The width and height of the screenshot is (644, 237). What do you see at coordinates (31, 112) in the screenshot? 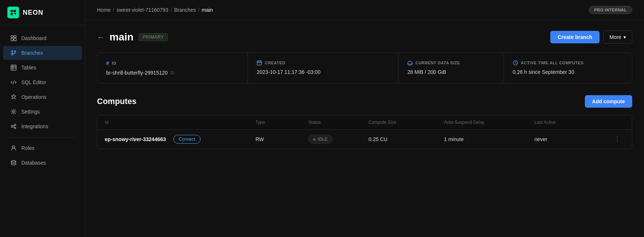
I see `sidebar-item-label: Settings` at bounding box center [31, 112].